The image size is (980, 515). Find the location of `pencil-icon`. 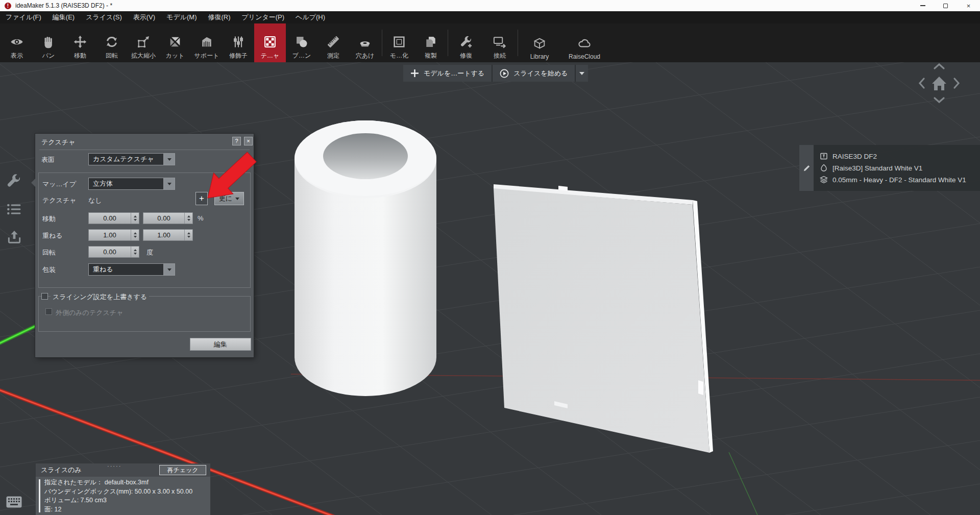

pencil-icon is located at coordinates (806, 168).